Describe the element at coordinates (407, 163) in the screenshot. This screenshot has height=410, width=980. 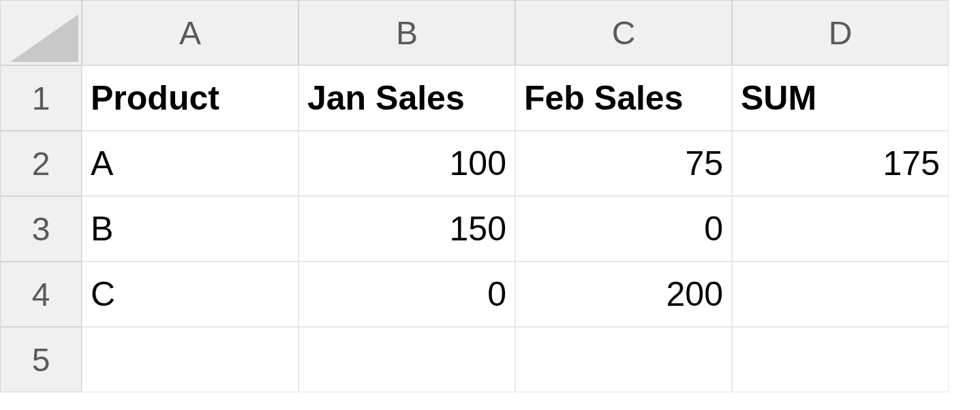
I see `cell-B2: 100` at that location.